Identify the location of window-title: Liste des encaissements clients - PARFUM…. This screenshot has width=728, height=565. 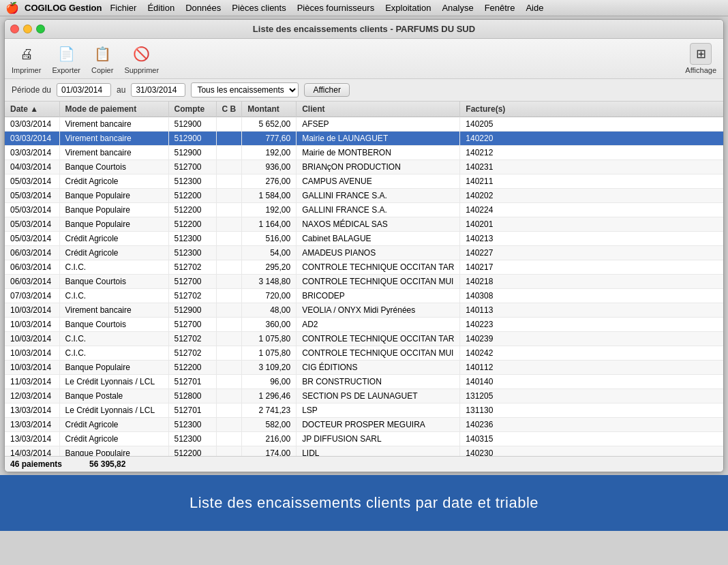
(364, 29).